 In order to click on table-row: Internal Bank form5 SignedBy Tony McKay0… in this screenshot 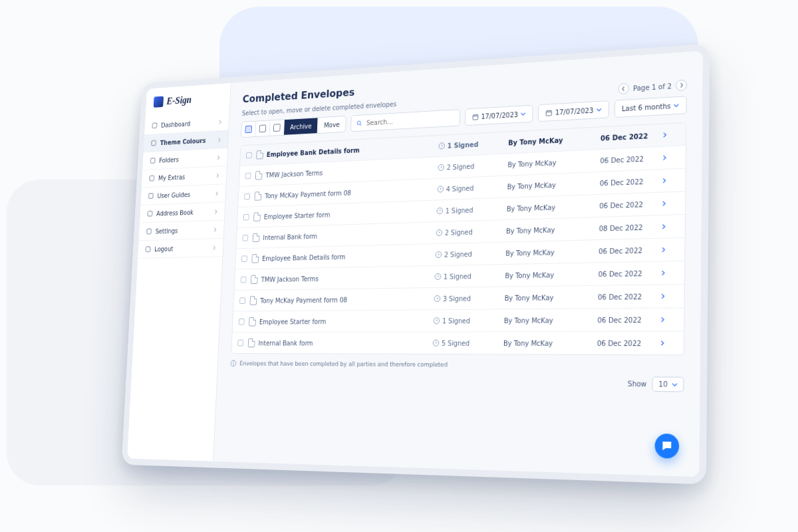, I will do `click(458, 343)`.